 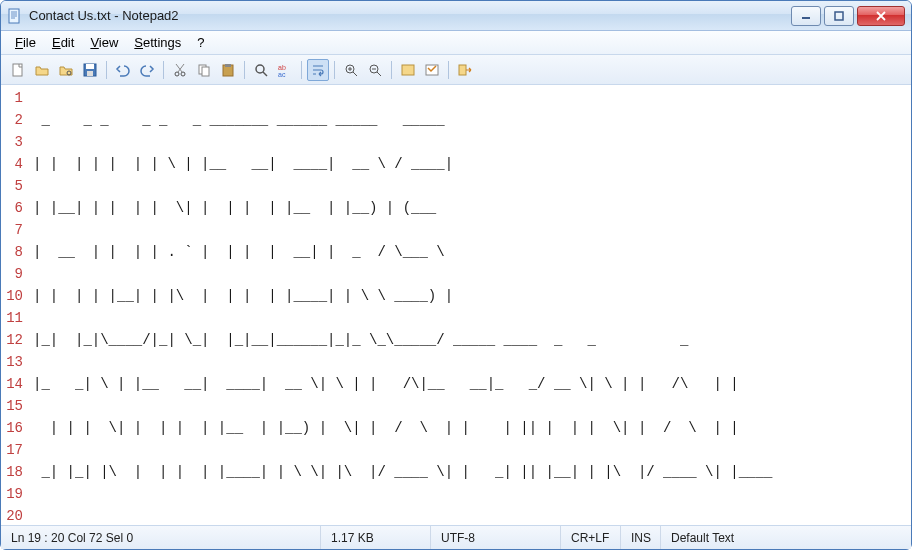 What do you see at coordinates (282, 74) in the screenshot?
I see `svg-text: ac` at bounding box center [282, 74].